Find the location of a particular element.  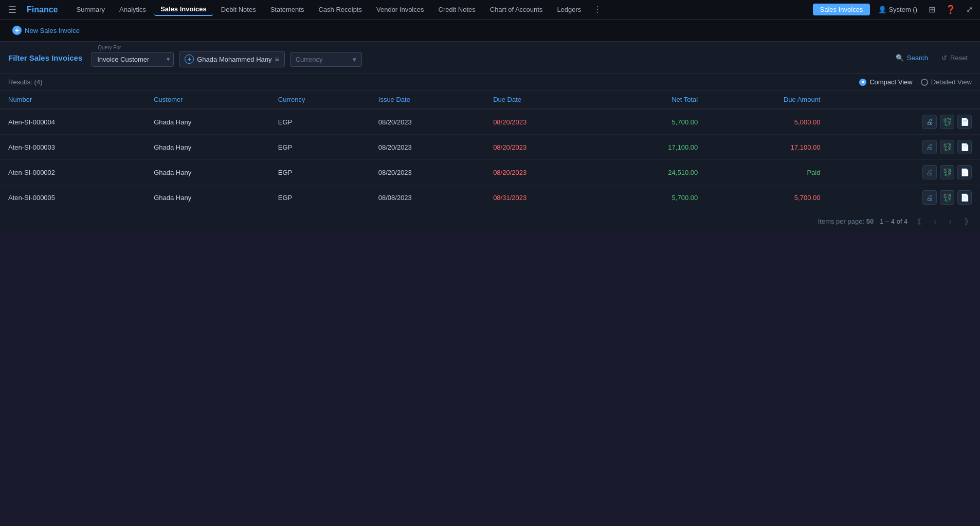

pagination-range: 1 – 4 of 4 is located at coordinates (894, 221).